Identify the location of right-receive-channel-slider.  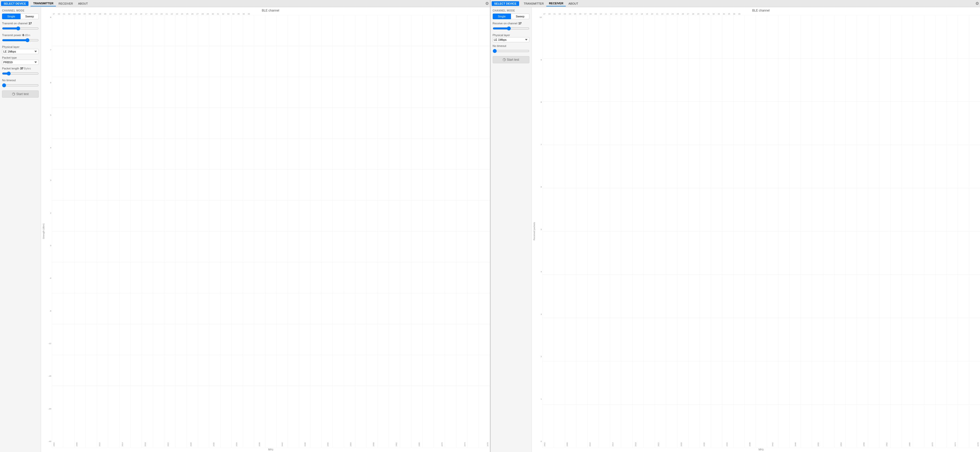
(511, 28).